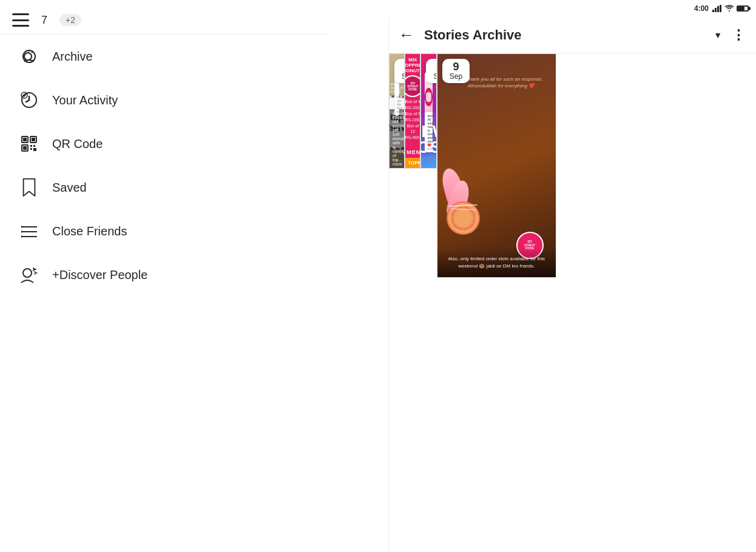 The width and height of the screenshot is (756, 552). What do you see at coordinates (29, 56) in the screenshot?
I see `archive-icon` at bounding box center [29, 56].